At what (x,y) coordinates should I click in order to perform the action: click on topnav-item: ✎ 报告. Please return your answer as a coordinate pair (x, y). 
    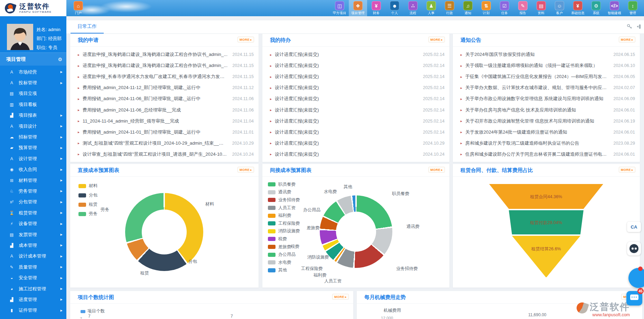
    Looking at the image, I should click on (523, 8).